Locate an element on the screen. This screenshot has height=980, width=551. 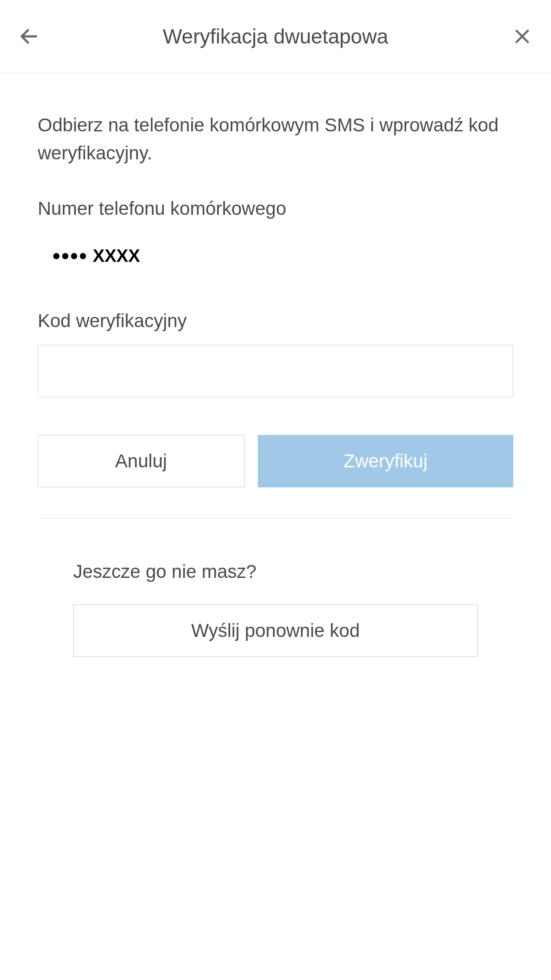
button-row: Anuluj Zweryfikuj is located at coordinates (276, 461).